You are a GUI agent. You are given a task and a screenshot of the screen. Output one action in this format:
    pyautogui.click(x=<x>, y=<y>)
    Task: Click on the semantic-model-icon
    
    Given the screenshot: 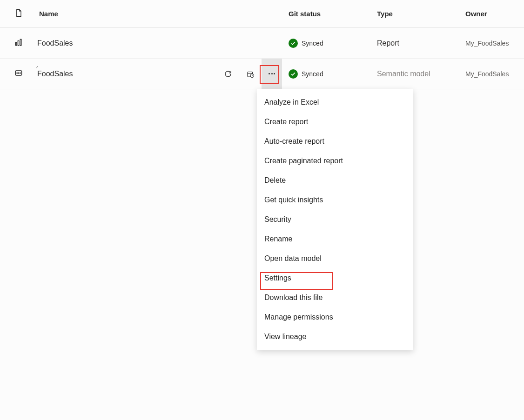 What is the action you would take?
    pyautogui.click(x=19, y=73)
    